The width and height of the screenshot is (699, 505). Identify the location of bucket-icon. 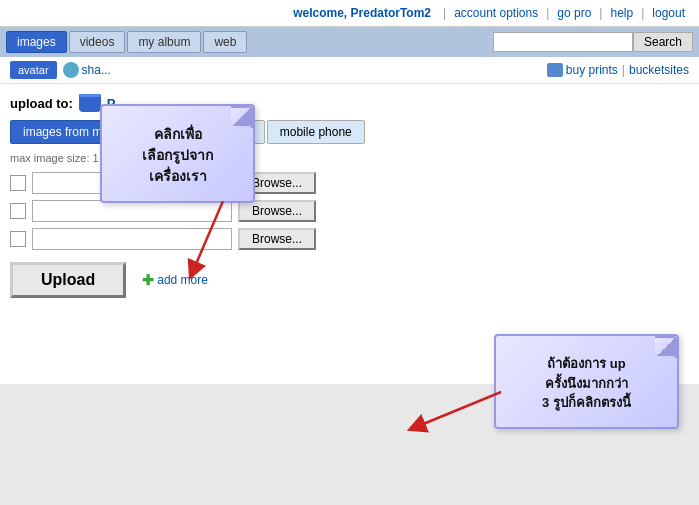
(90, 103).